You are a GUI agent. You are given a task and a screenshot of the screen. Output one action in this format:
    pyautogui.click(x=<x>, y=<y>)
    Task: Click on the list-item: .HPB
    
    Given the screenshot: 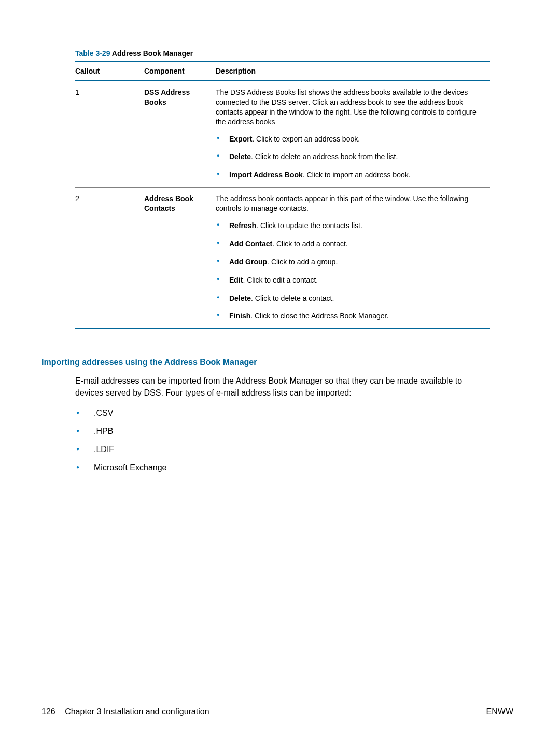 What is the action you would take?
    pyautogui.click(x=295, y=431)
    